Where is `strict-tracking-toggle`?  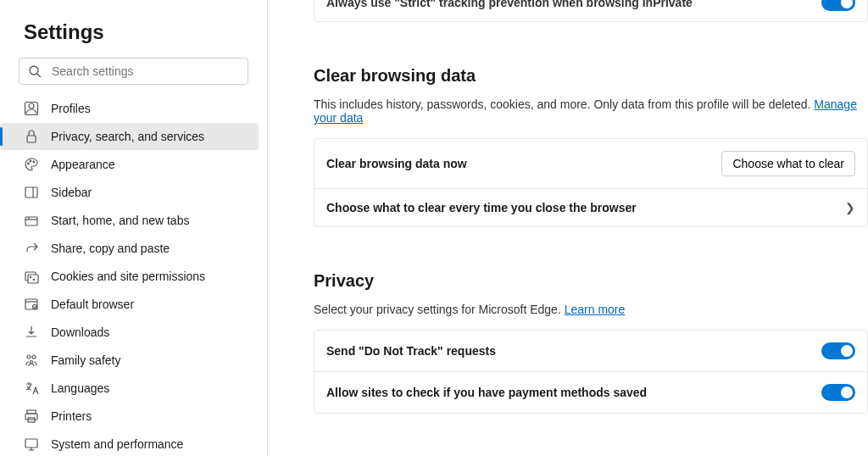
strict-tracking-toggle is located at coordinates (838, 5).